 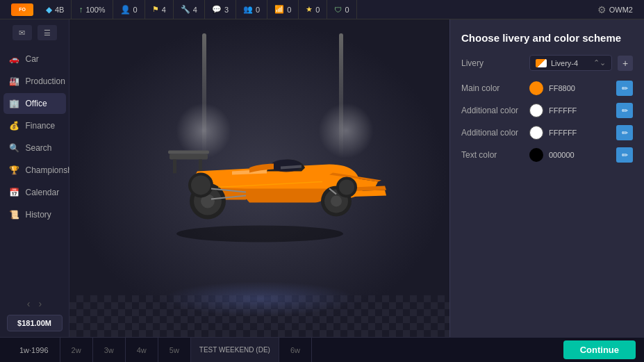 What do you see at coordinates (296, 350) in the screenshot?
I see `timeline-week-6: 6w` at bounding box center [296, 350].